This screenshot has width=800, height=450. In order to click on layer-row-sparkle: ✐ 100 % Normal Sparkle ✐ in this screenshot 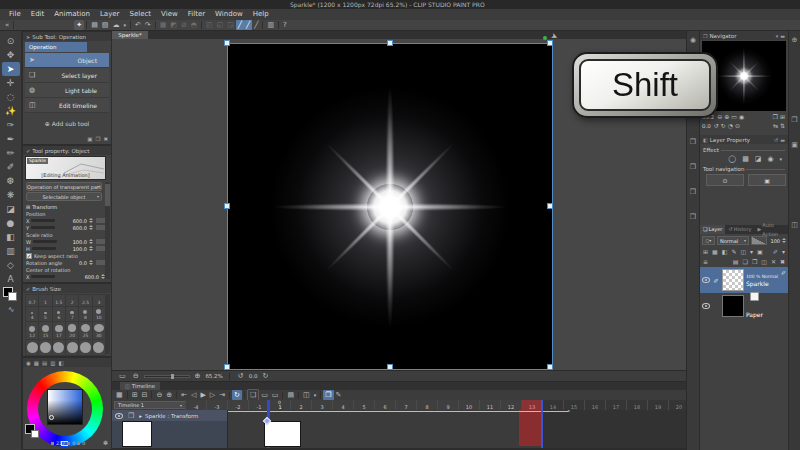, I will do `click(744, 280)`.